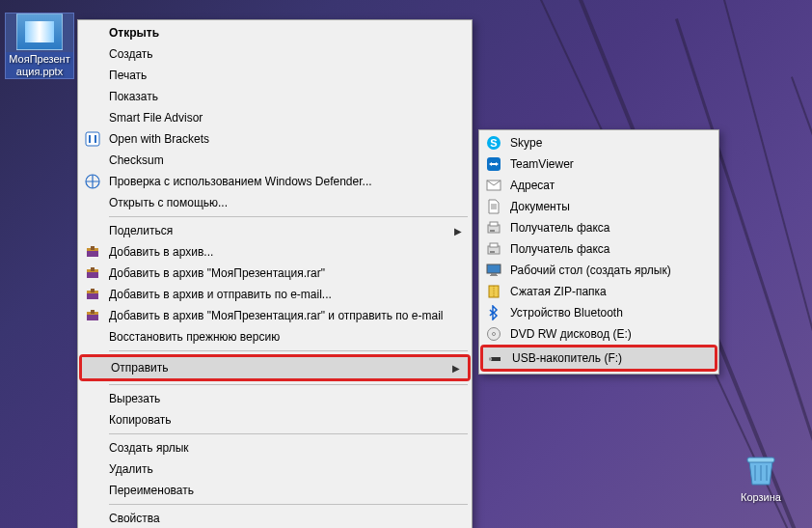 The width and height of the screenshot is (812, 528). Describe the element at coordinates (275, 160) in the screenshot. I see `ctx-item-6: Checksum` at that location.